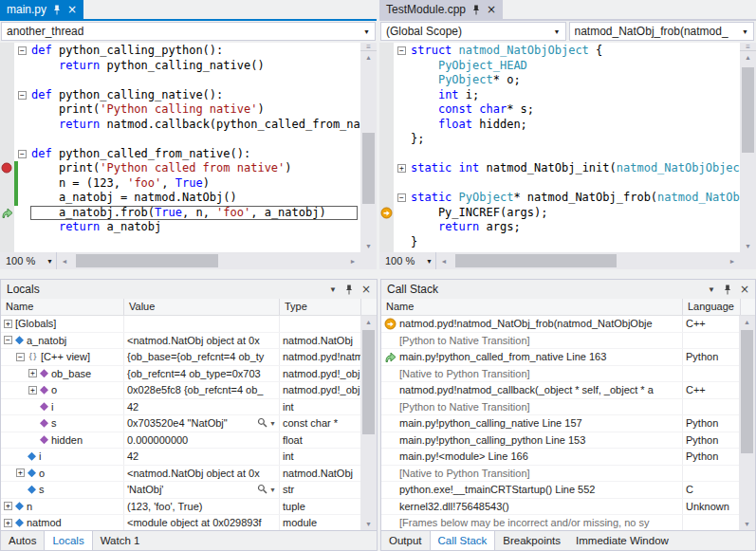  What do you see at coordinates (180, 96) in the screenshot?
I see `code-line: −def python_calling_native():` at bounding box center [180, 96].